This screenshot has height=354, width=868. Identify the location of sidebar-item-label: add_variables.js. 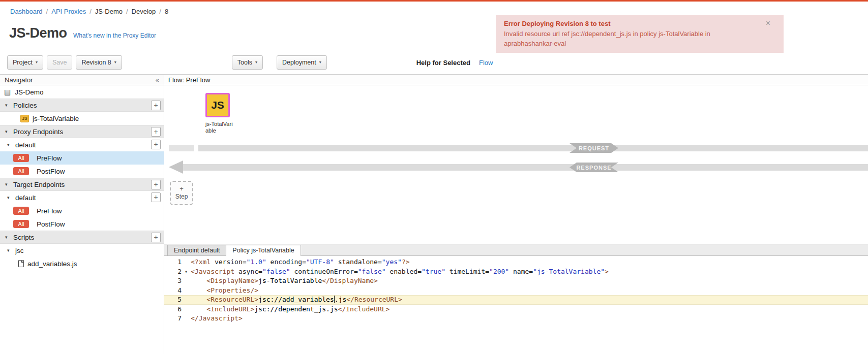
(52, 264).